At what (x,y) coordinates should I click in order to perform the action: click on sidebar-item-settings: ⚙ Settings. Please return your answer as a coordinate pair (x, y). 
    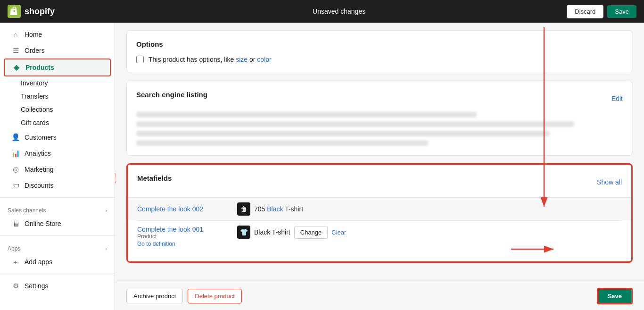
    Looking at the image, I should click on (58, 286).